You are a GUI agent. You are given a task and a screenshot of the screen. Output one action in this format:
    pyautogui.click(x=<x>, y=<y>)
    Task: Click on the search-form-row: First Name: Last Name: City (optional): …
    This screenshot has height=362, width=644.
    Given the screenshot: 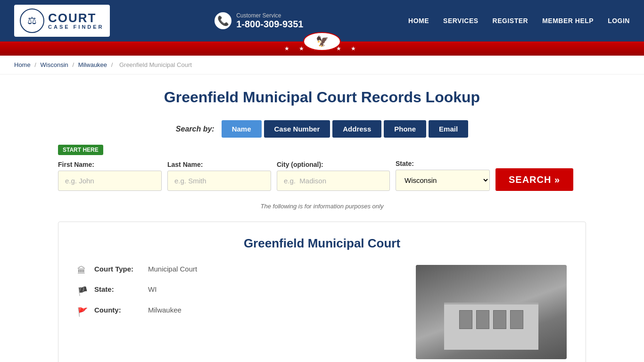 What is the action you would take?
    pyautogui.click(x=322, y=175)
    